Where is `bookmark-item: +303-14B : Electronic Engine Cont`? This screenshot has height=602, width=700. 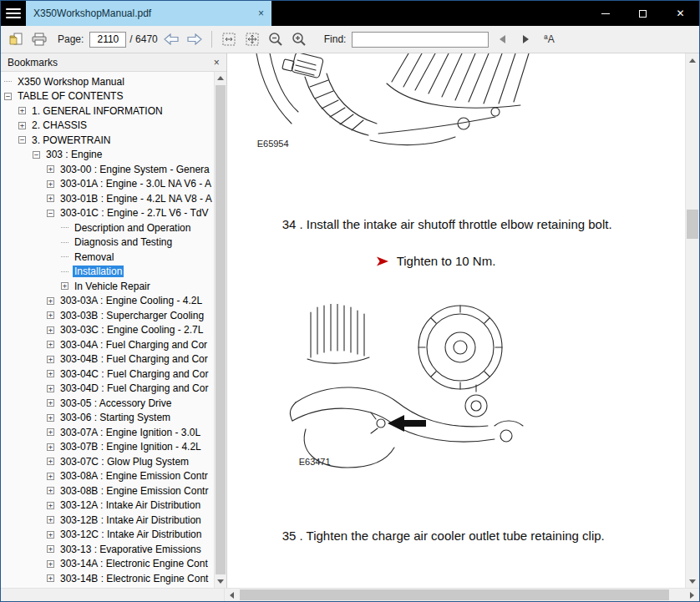
bookmark-item: +303-14B : Electronic Engine Cont is located at coordinates (107, 579).